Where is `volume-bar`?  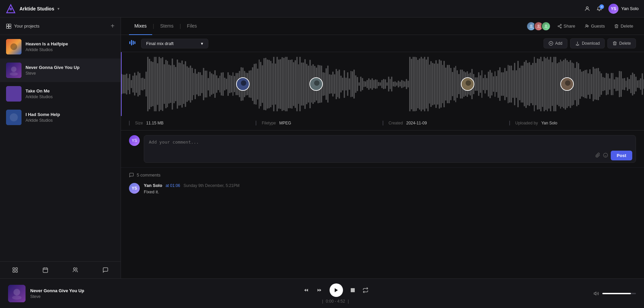 volume-bar is located at coordinates (619, 294).